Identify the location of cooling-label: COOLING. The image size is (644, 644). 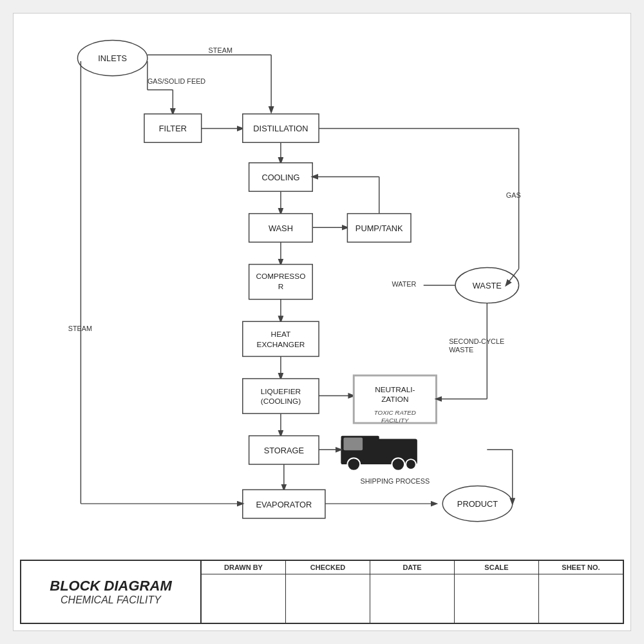
(281, 178).